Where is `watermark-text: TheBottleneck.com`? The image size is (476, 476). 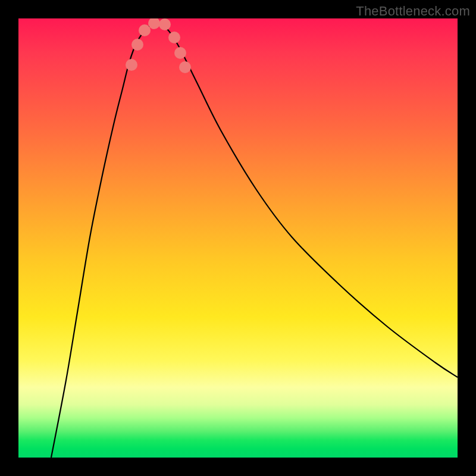
watermark-text: TheBottleneck.com is located at coordinates (413, 11).